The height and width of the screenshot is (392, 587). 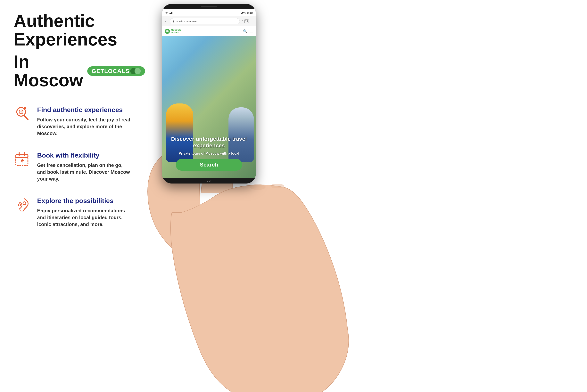 I want to click on search-button: Search, so click(x=209, y=165).